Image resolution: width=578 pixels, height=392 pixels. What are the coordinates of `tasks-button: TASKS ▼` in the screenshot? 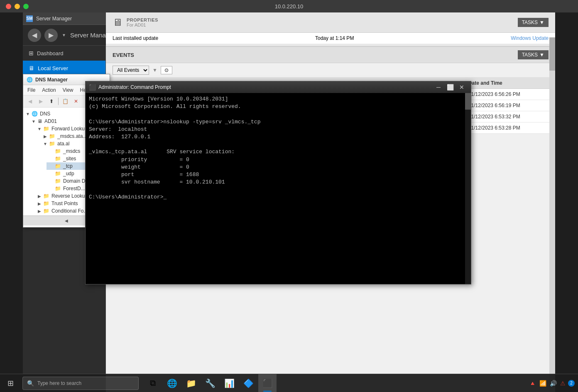 It's located at (533, 22).